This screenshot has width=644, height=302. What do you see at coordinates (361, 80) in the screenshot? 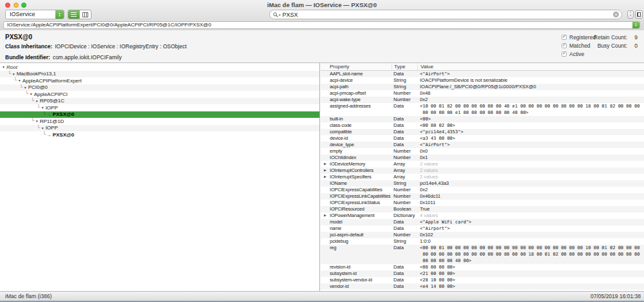
I see `property-name: acpi-device` at bounding box center [361, 80].